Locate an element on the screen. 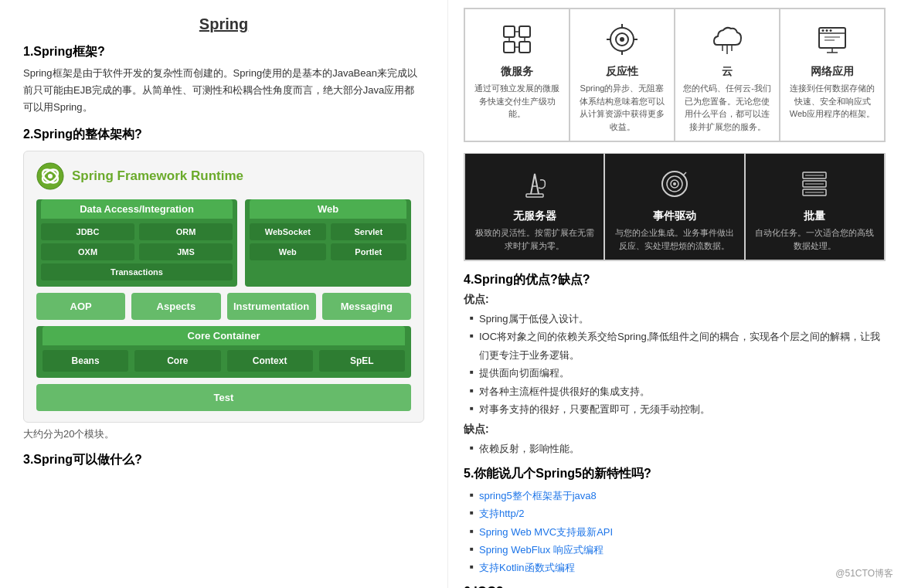 The width and height of the screenshot is (901, 588). pros-list: Spring属于低侵入设计。 IOC将对象之间的依赖关系交给Spring,降低组… is located at coordinates (675, 364).